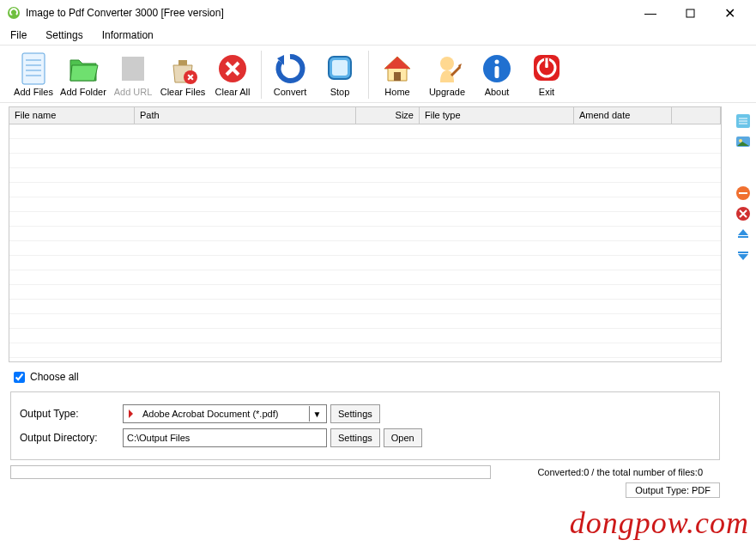  Describe the element at coordinates (743, 214) in the screenshot. I see `delete-icon` at that location.